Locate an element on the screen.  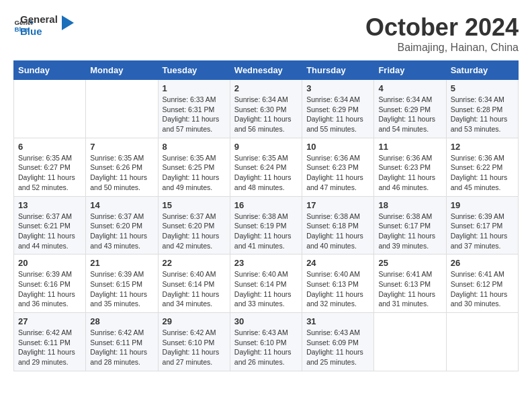
day-number: 9 is located at coordinates (266, 146).